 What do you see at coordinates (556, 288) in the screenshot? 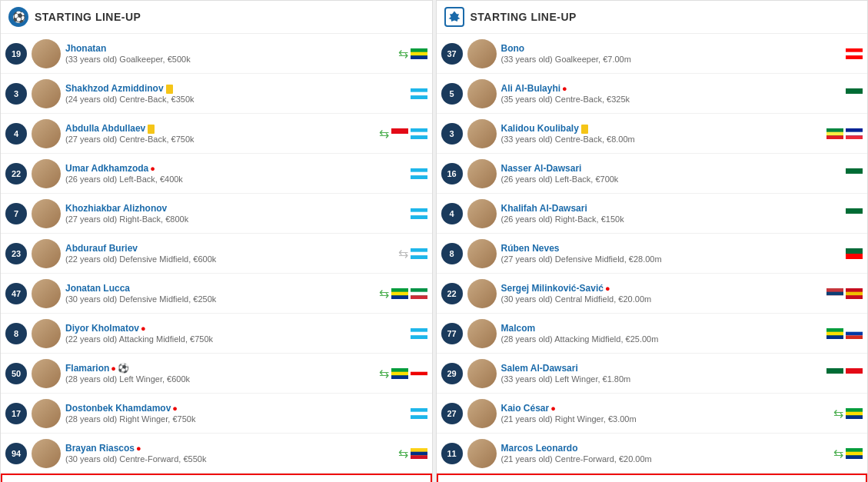
I see `player-name: Sergej Milinković-Savić●` at bounding box center [556, 288].